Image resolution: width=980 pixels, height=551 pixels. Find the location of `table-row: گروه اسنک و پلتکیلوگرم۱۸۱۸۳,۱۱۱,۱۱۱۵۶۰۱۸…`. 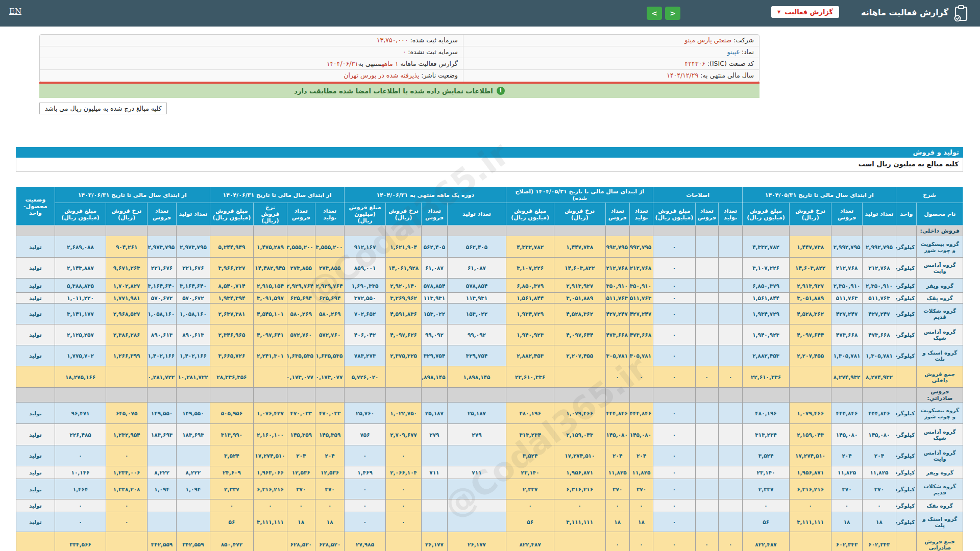

table-row: گروه اسنک و پلتکیلوگرم۱۸۱۸۳,۱۱۱,۱۱۱۵۶۰۱۸… is located at coordinates (490, 522).